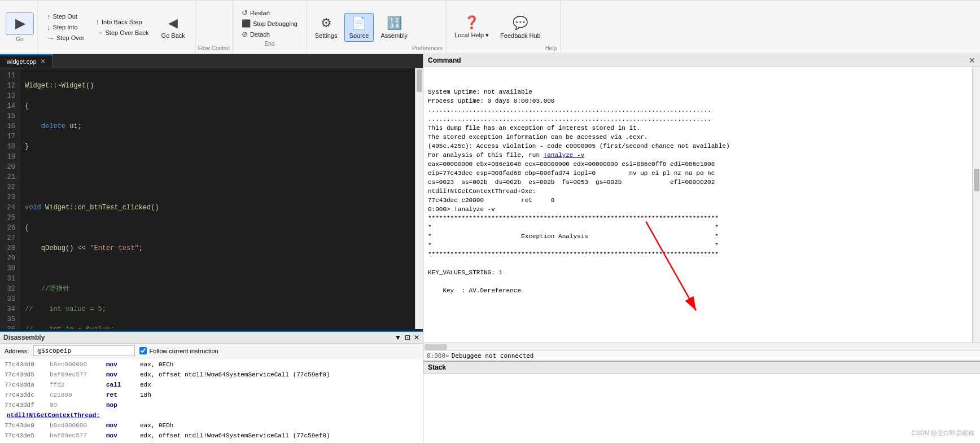 The height and width of the screenshot is (443, 980). I want to click on toolbar-go-group: ▶ Go, so click(20, 27).